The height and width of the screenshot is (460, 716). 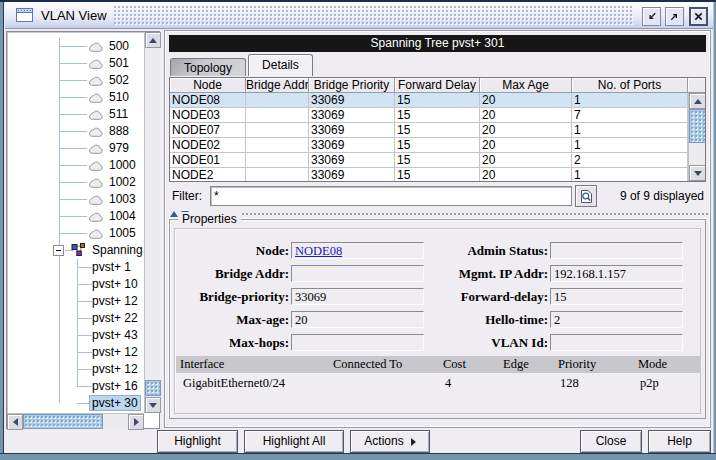 What do you see at coordinates (526, 86) in the screenshot?
I see `column-header: Max Age` at bounding box center [526, 86].